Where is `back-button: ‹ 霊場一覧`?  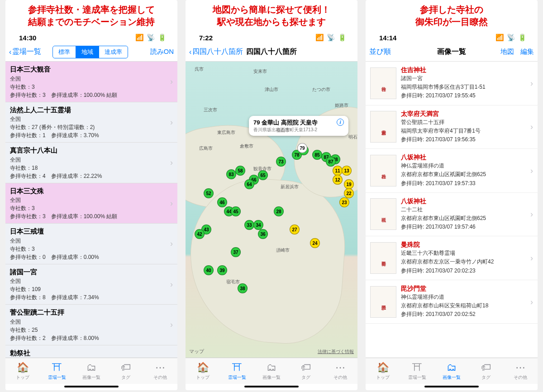 back-button: ‹ 霊場一覧 is located at coordinates (25, 52).